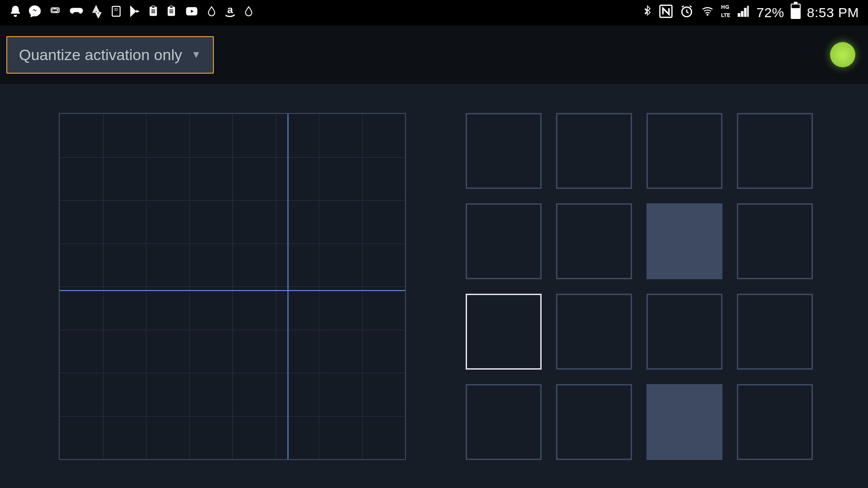 This screenshot has width=868, height=488. What do you see at coordinates (135, 13) in the screenshot?
I see `google-play-icon` at bounding box center [135, 13].